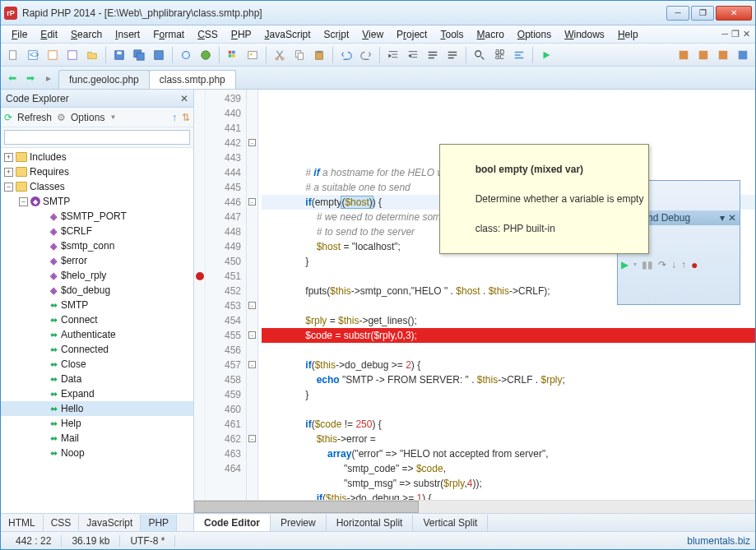  Describe the element at coordinates (288, 35) in the screenshot. I see `menu-javascript: JavaScript` at that location.